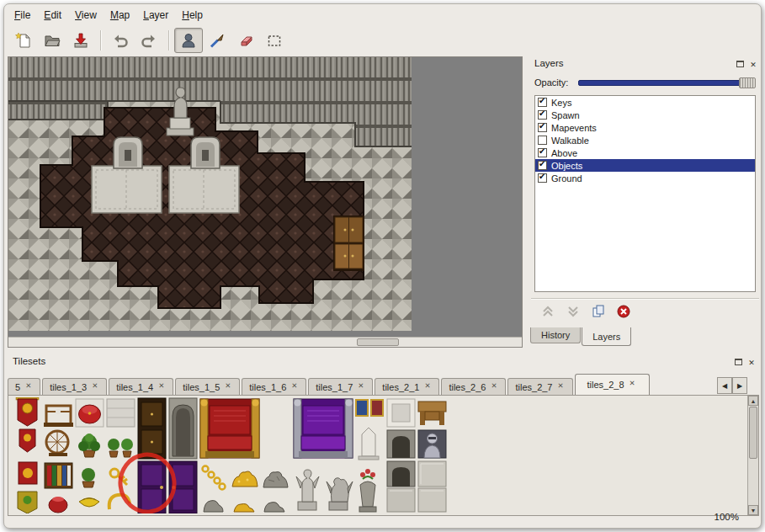 This screenshot has width=765, height=532. Describe the element at coordinates (667, 82) in the screenshot. I see `opacity-slider` at that location.